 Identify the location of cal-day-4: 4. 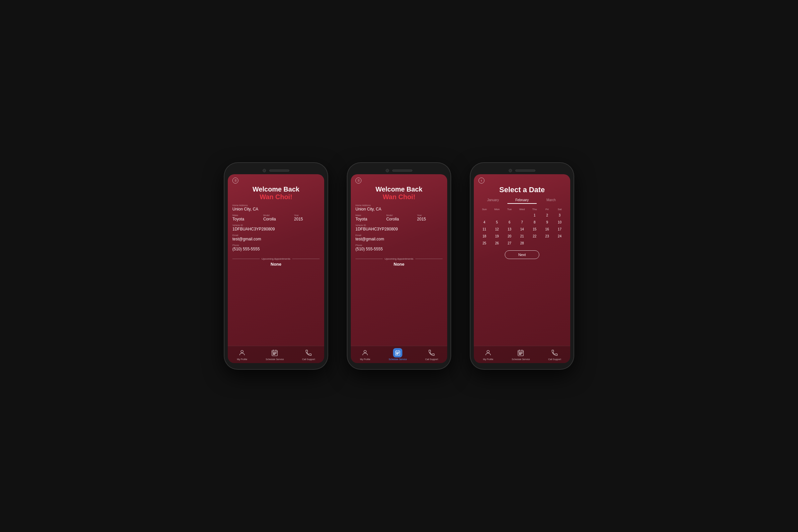
(484, 222).